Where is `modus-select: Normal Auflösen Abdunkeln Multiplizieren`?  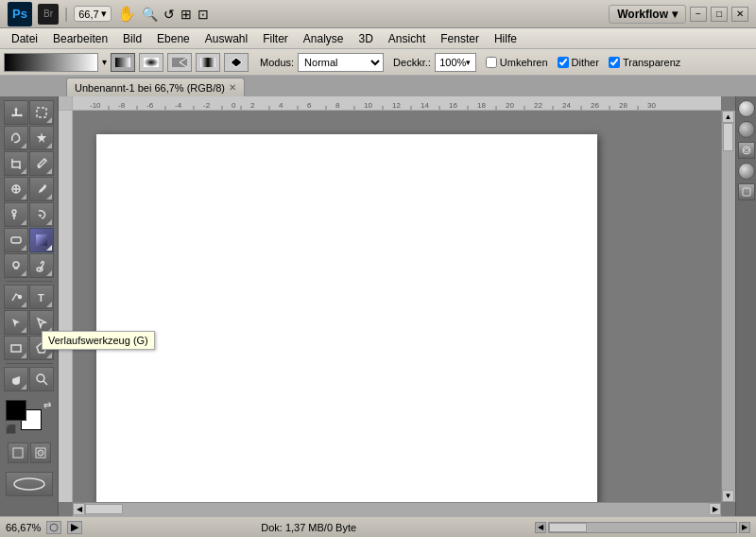
modus-select: Normal Auflösen Abdunkeln Multiplizieren is located at coordinates (340, 62).